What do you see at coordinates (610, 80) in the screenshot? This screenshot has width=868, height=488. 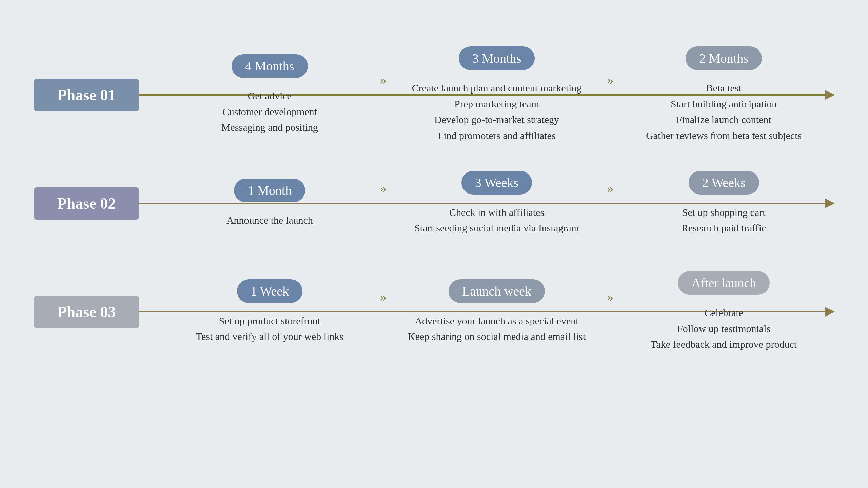 I see `chevron-1-2: »` at bounding box center [610, 80].